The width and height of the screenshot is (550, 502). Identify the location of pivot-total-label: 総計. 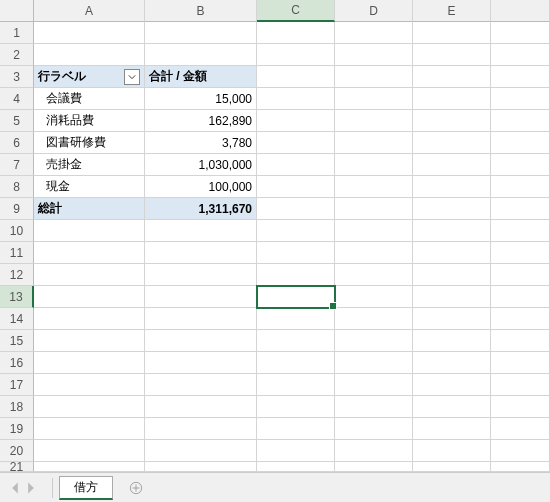
(90, 209).